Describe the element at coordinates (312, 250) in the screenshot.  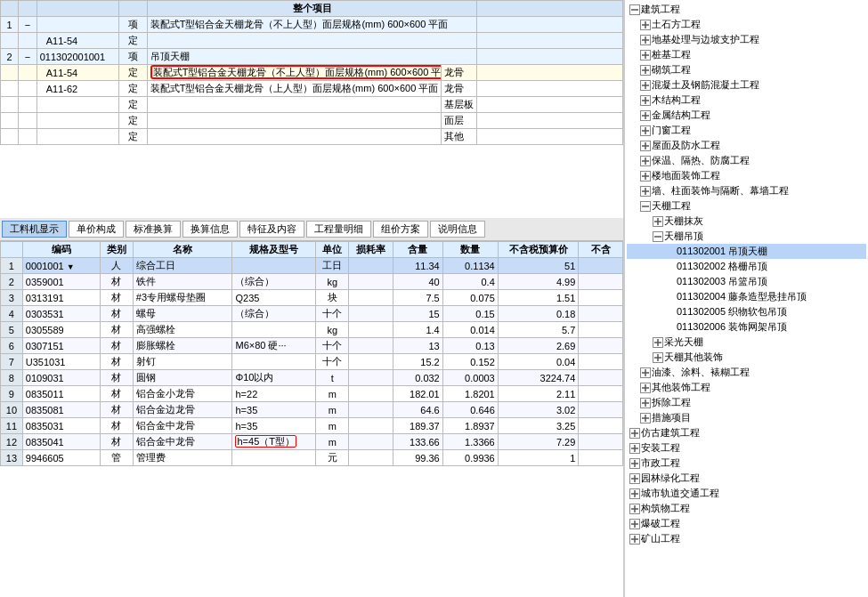
I see `bottom-table-header: 编码 类别 名称 规格及型号 单位 损耗率 含量 数量 不含税预算价 不含` at that location.